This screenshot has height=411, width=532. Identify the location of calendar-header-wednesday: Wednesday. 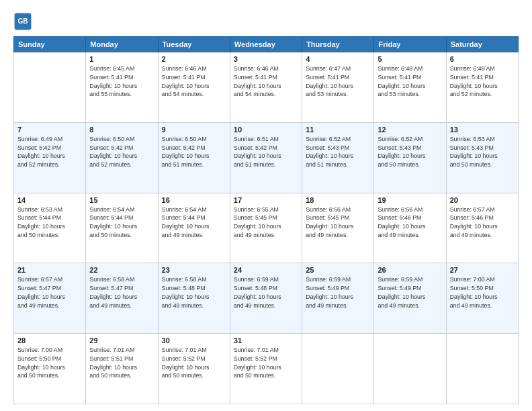
(266, 44).